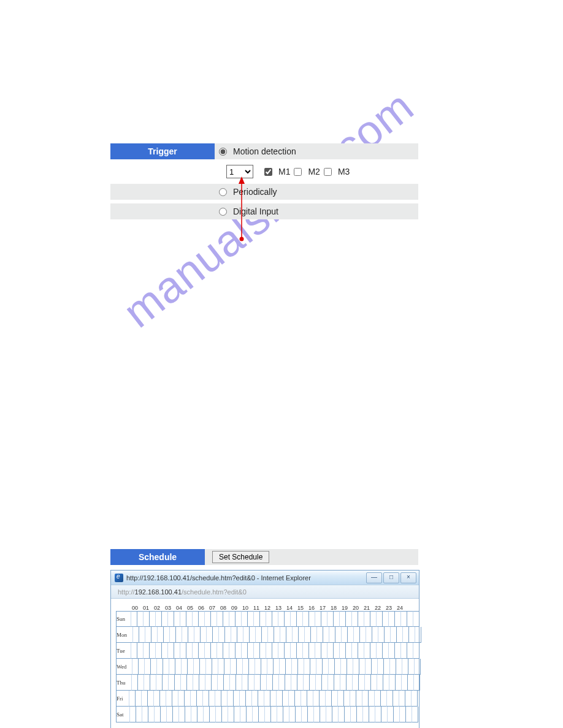 This screenshot has width=563, height=728. Describe the element at coordinates (391, 578) in the screenshot. I see `window-maximize-button: □` at that location.